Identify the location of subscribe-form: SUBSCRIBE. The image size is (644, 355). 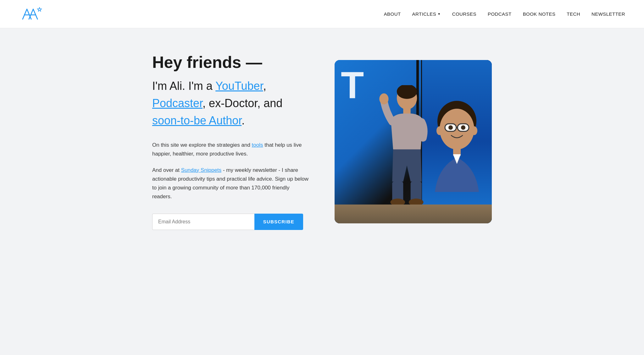
(228, 222).